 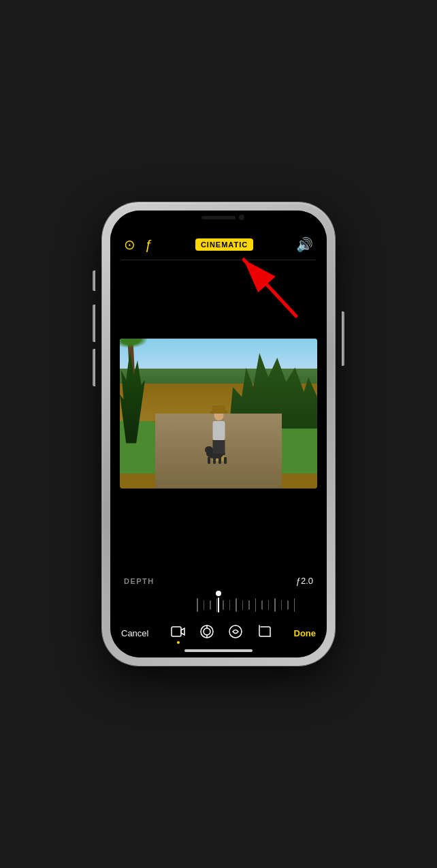 I want to click on filter-icon, so click(x=236, y=634).